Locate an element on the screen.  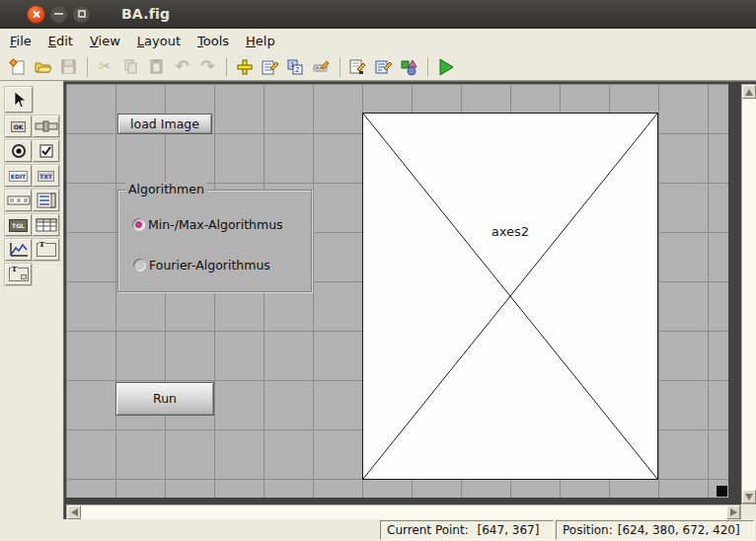
edit-text-icon: EDIT is located at coordinates (18, 176).